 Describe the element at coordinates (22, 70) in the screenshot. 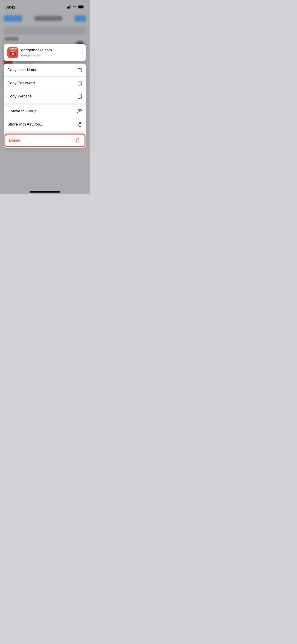

I see `copy-username-label: Copy User Name` at that location.